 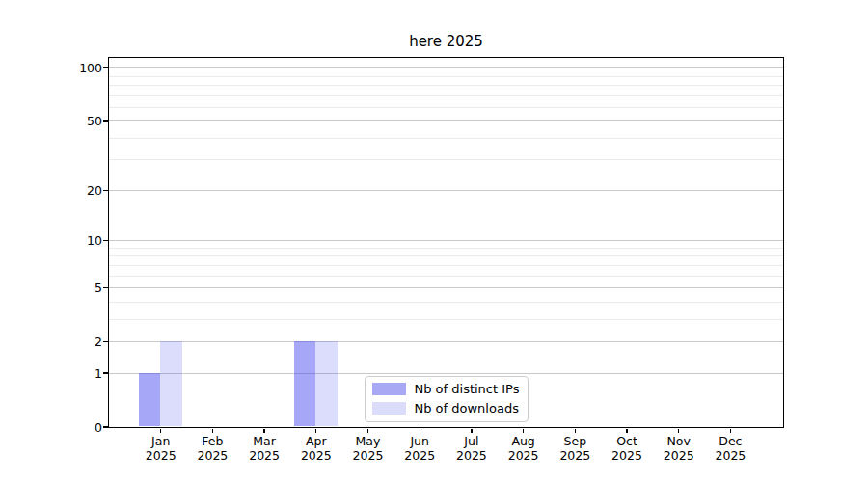 I want to click on x-tick-label: Dec2025, so click(x=730, y=448).